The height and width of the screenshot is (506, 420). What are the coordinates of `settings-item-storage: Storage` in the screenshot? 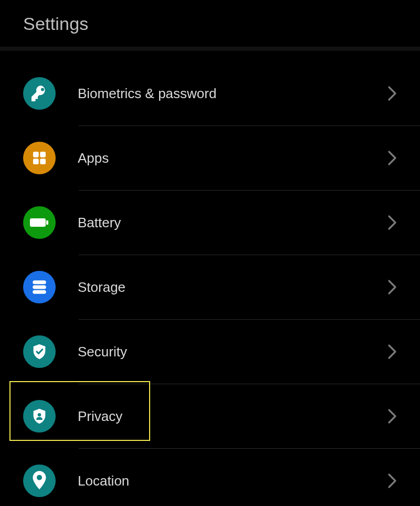 It's located at (210, 287).